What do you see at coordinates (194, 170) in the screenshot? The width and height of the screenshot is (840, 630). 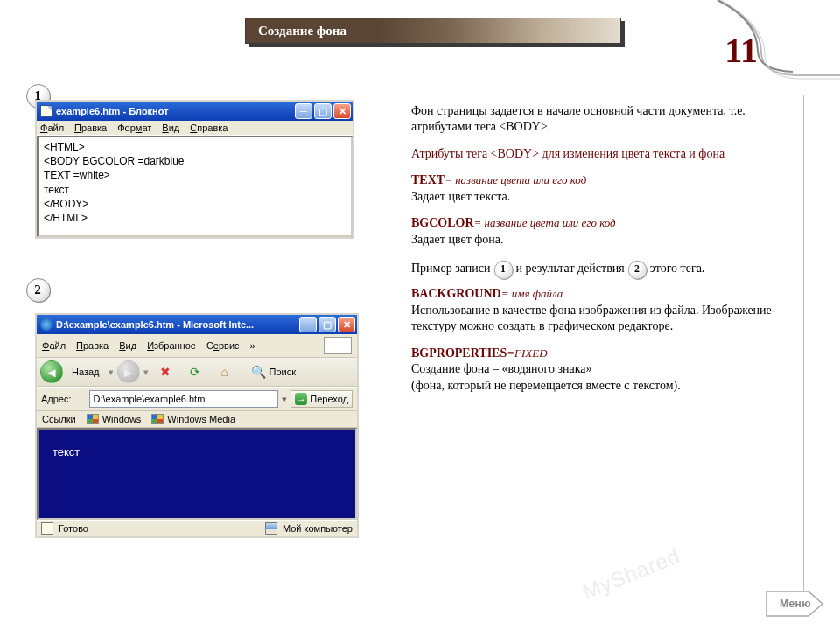 I see `notepad-window: example6.htm - Блокнот ─ ▢ ✕ Файл Правка…` at bounding box center [194, 170].